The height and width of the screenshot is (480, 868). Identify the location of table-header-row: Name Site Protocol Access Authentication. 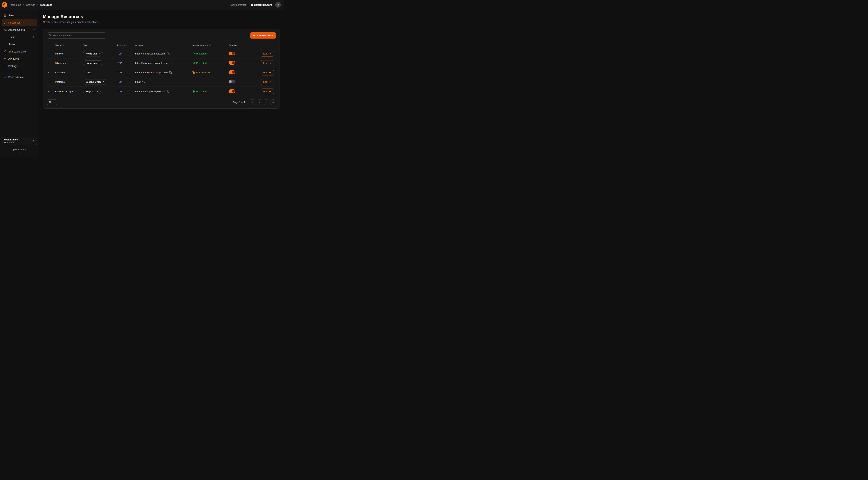
(161, 46).